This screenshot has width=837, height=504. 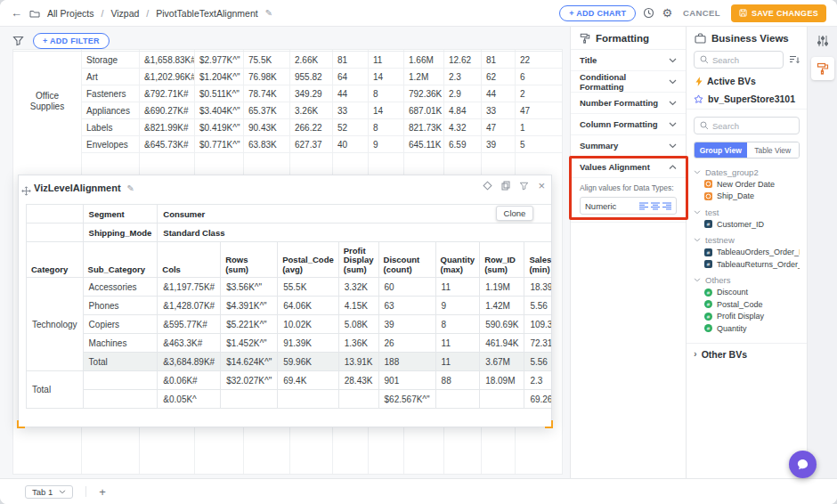 I want to click on save-icon, so click(x=743, y=12).